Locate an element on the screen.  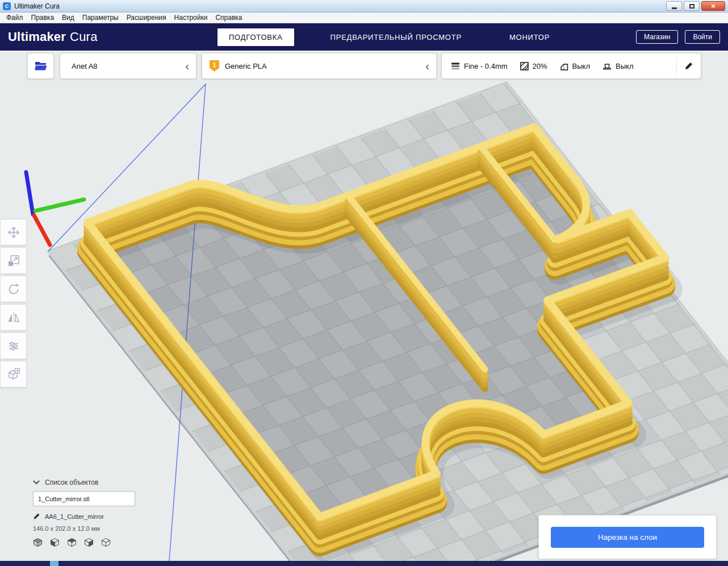
tab-monitor: МОНИТОР is located at coordinates (529, 38).